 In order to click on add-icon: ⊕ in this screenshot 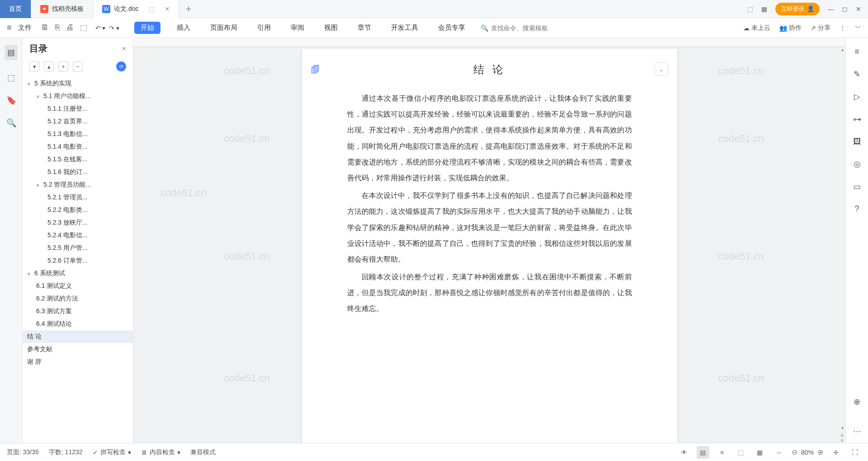, I will do `click(857, 402)`.